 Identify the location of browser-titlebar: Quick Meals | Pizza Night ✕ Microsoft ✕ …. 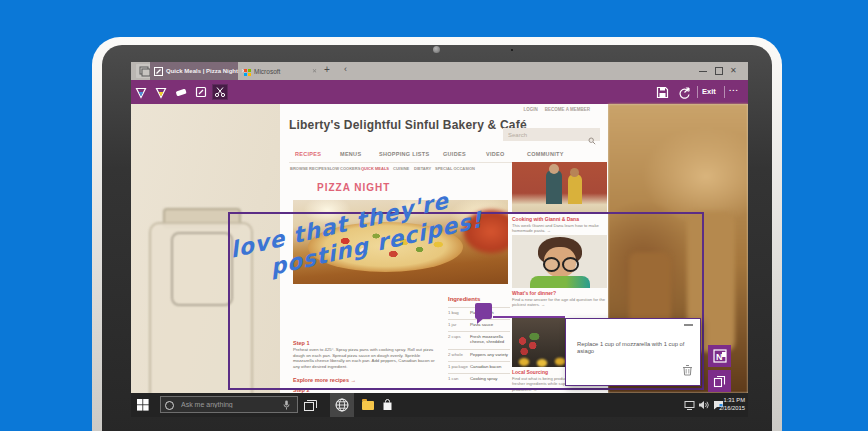
(440, 71).